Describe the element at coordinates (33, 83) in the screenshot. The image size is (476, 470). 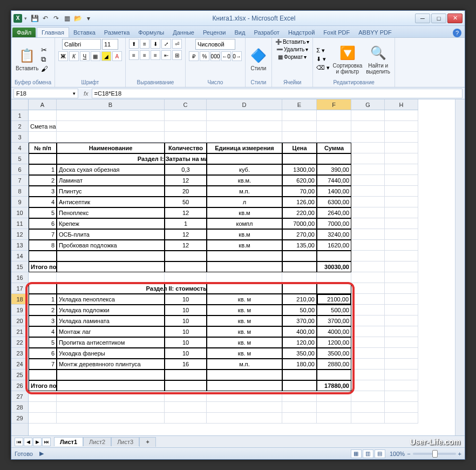
I see `group-clipboard: Буфер обмена` at that location.